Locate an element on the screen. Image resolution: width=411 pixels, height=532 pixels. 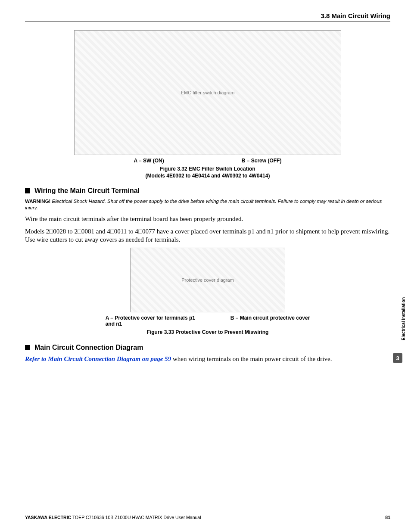
paragraph-2: Models 2□0028 to 2□0081 and 4□0011 to 4□… is located at coordinates (208, 236).